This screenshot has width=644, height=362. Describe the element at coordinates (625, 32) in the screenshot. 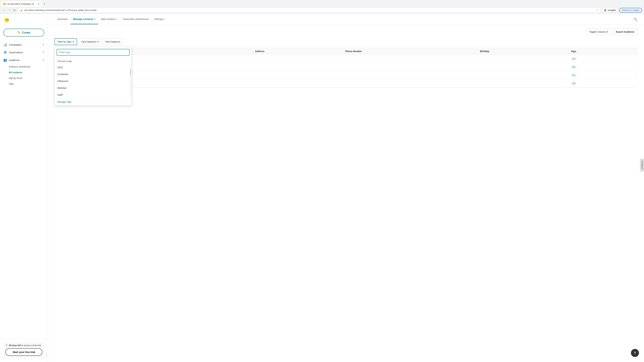

I see `export-audience-button: Export Audience` at that location.